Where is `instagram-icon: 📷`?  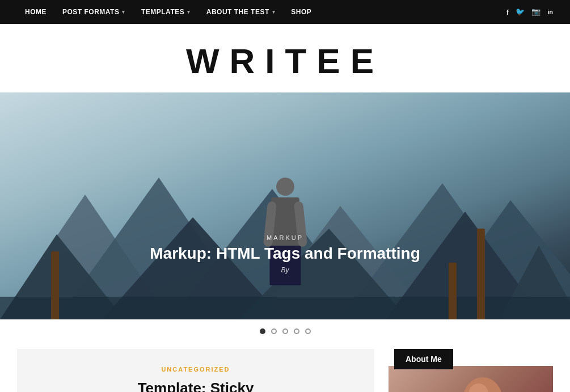
instagram-icon: 📷 is located at coordinates (536, 12).